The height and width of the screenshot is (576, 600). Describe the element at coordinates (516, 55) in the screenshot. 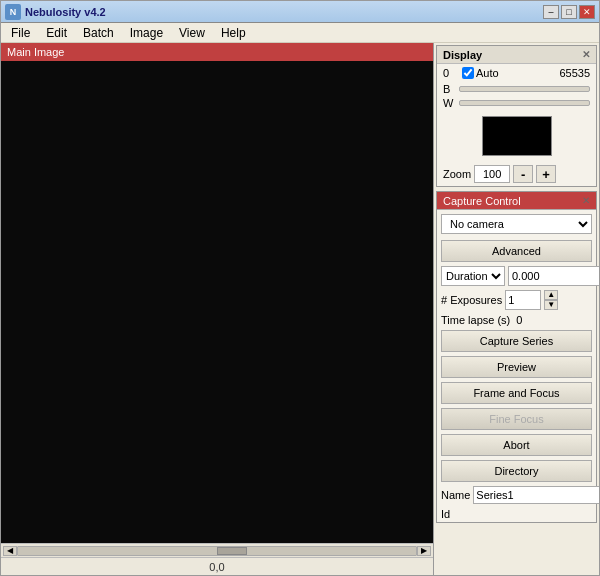

I see `display-panel-title: Display ✕` at that location.